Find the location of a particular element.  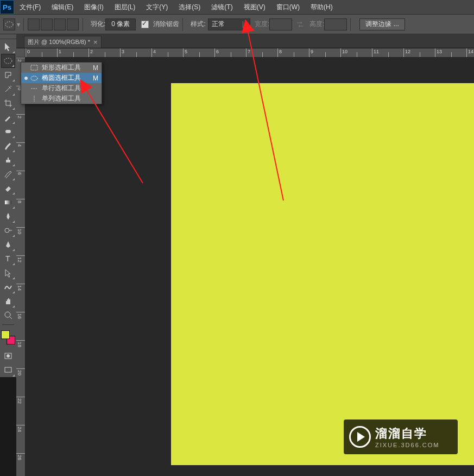

antialias-checkbox is located at coordinates (145, 24).